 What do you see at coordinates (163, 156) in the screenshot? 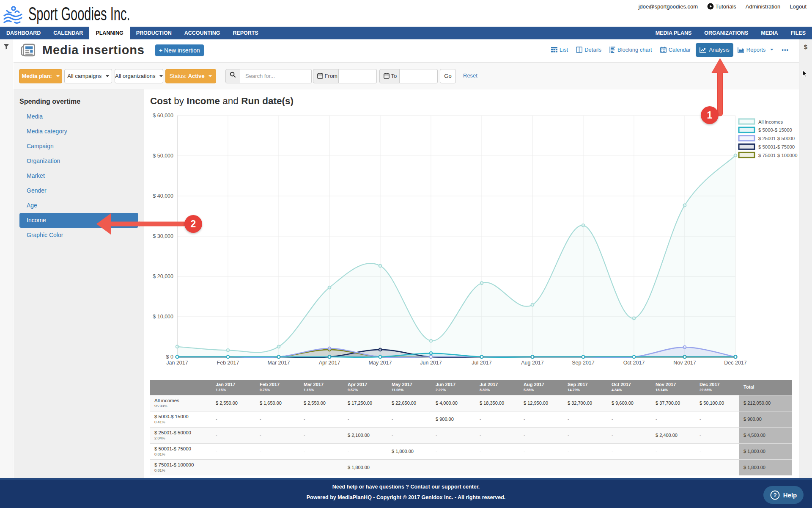
I see `svg-text: $ 50,000` at bounding box center [163, 156].